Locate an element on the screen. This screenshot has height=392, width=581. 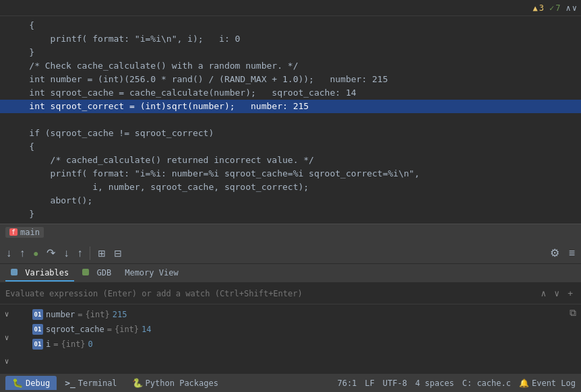
variable-item: 01 number = {int} 215 is located at coordinates (289, 315).